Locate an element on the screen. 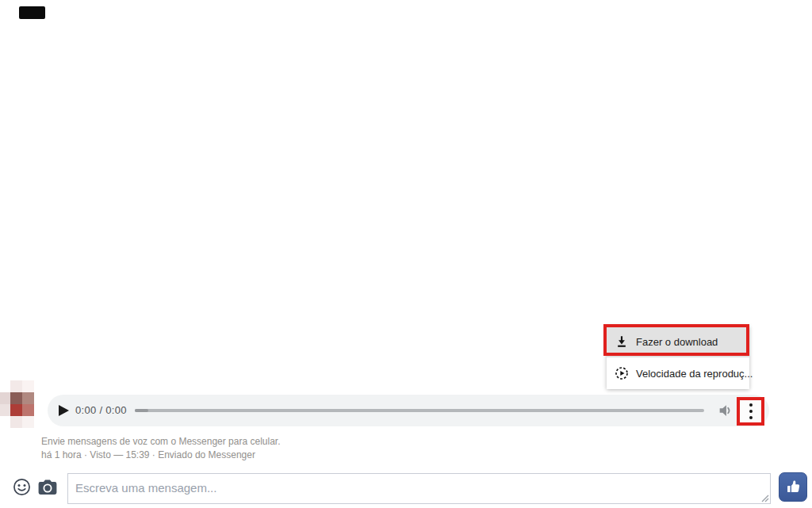 The height and width of the screenshot is (508, 812). message-input is located at coordinates (419, 488).